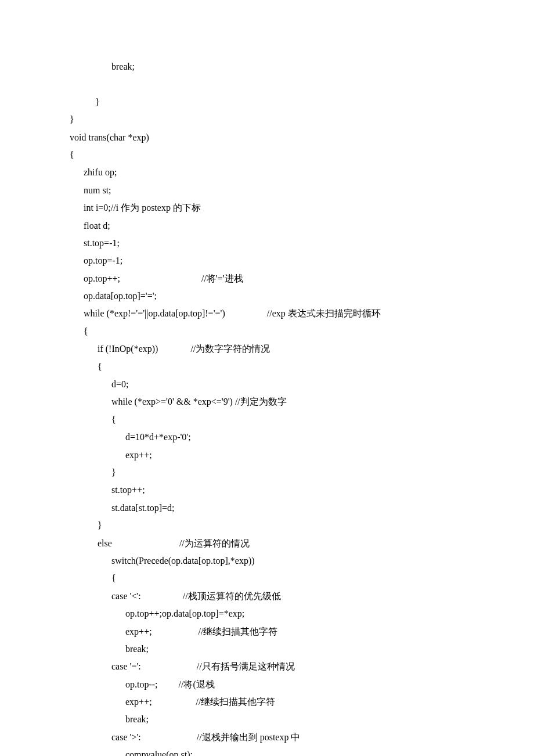 Image resolution: width=534 pixels, height=756 pixels. Describe the element at coordinates (270, 614) in the screenshot. I see `code-line: op.top++;op.data[op.top]=*exp;` at that location.